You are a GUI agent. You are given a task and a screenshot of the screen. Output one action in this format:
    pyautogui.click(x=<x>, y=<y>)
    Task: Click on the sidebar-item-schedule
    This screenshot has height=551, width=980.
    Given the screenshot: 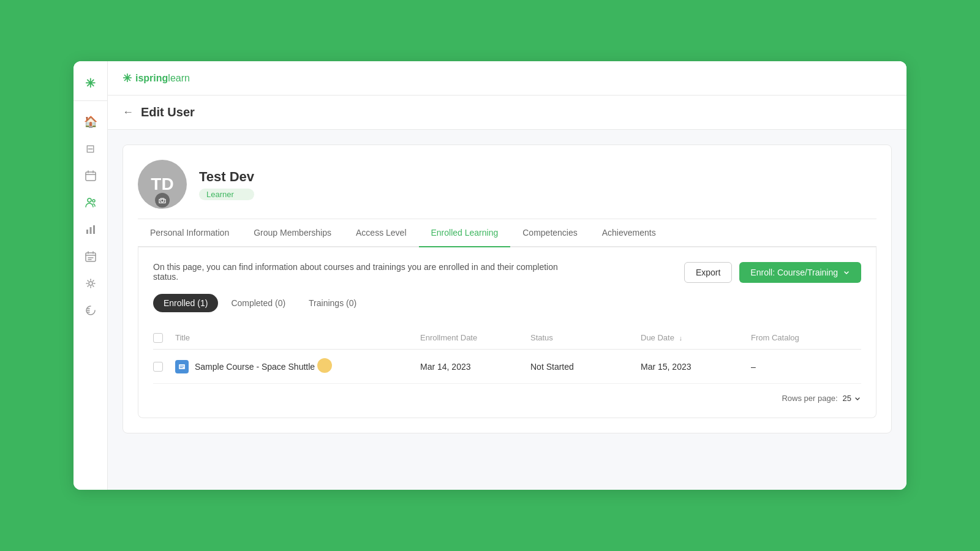 What is the action you would take?
    pyautogui.click(x=91, y=257)
    